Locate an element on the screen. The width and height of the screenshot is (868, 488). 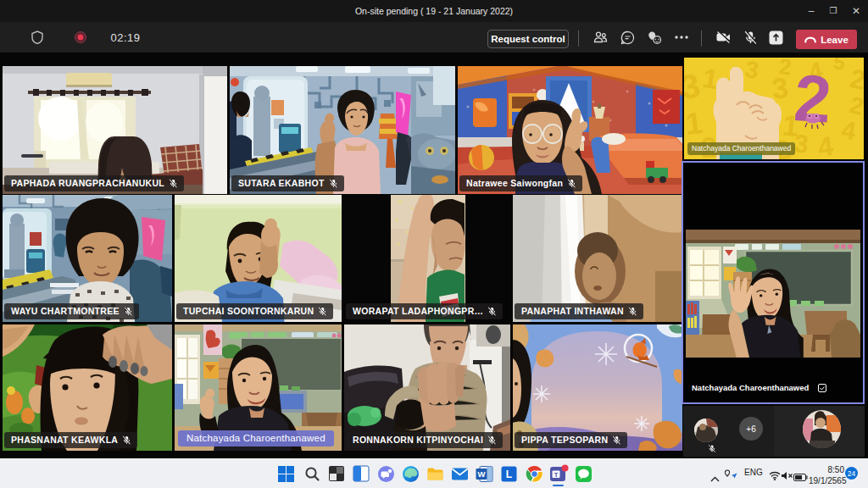
svg-text: W is located at coordinates (481, 474).